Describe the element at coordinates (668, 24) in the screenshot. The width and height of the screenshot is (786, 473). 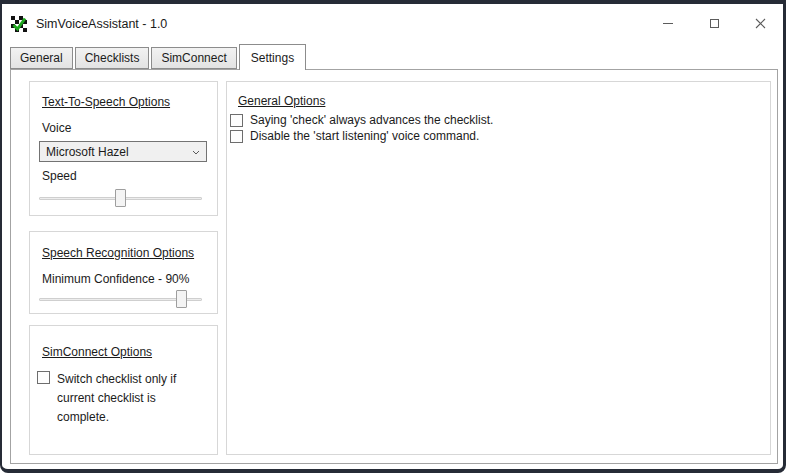
I see `minimize-icon` at that location.